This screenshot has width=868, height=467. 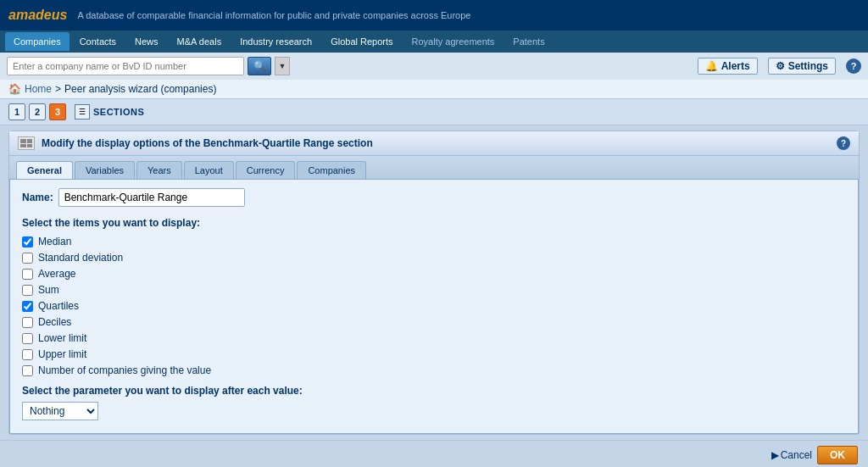 I want to click on search-input, so click(x=125, y=66).